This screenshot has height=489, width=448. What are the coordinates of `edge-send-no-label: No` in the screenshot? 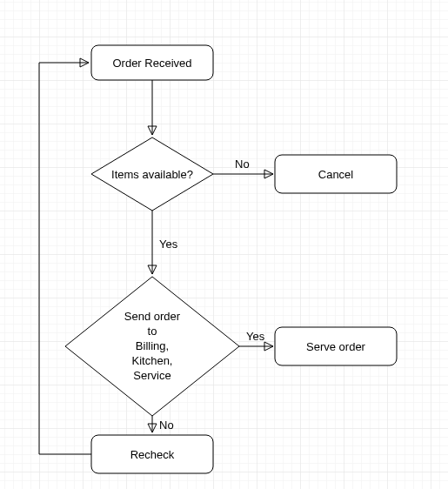 It's located at (167, 425).